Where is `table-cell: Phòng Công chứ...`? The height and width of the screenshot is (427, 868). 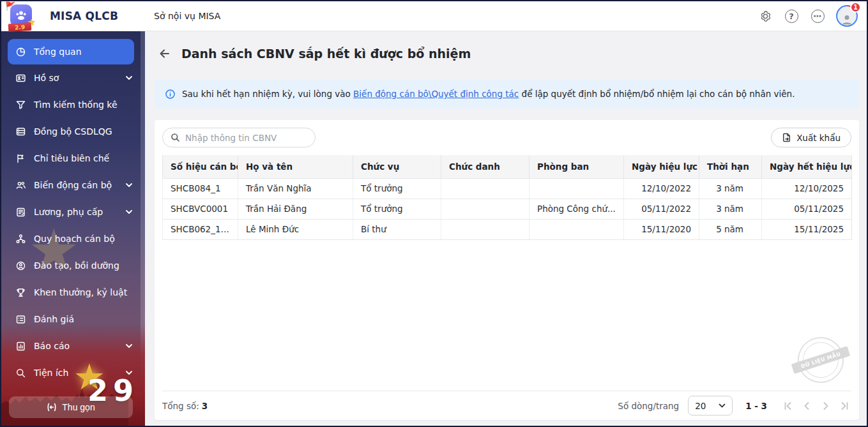
table-cell: Phòng Công chứ... is located at coordinates (577, 209).